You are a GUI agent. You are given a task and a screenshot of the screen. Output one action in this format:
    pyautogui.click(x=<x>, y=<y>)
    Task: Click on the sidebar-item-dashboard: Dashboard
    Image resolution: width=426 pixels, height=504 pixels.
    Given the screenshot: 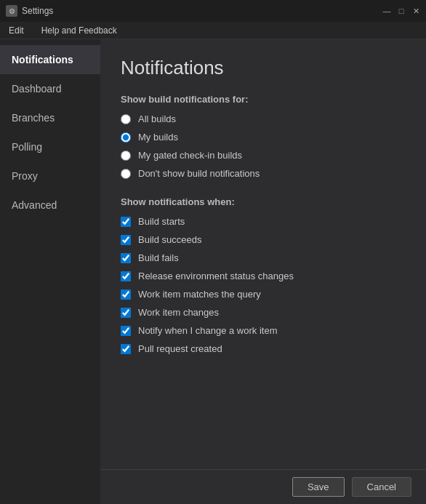 What is the action you would take?
    pyautogui.click(x=50, y=89)
    